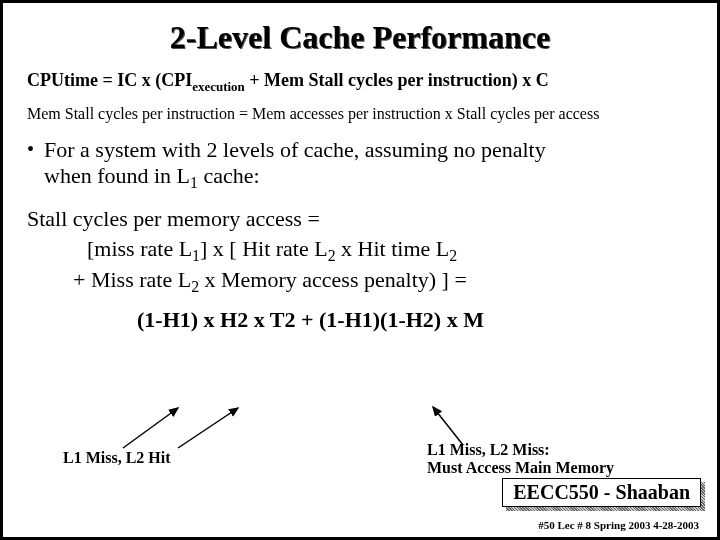 Image resolution: width=720 pixels, height=540 pixels. What do you see at coordinates (415, 320) in the screenshot?
I see `final-equation: (1-H1) x H2 x T2 + (1-H1)(1-H2) x M` at bounding box center [415, 320].